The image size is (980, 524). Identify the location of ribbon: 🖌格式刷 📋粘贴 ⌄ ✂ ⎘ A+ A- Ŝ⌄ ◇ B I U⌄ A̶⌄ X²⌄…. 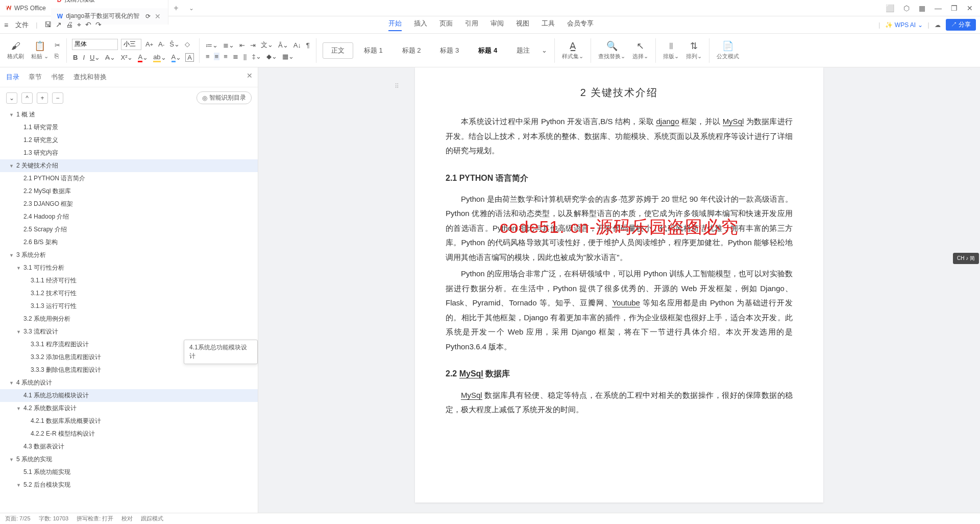
(490, 51).